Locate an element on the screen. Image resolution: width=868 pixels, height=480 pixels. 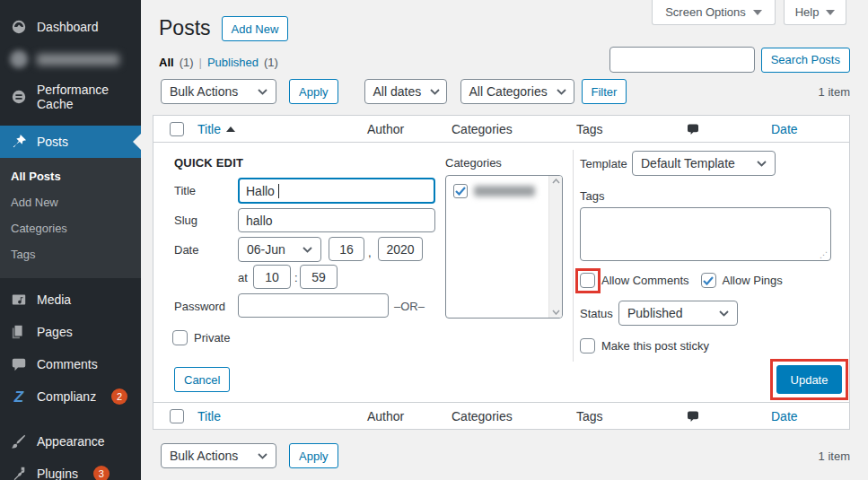
text-cursor is located at coordinates (278, 191).